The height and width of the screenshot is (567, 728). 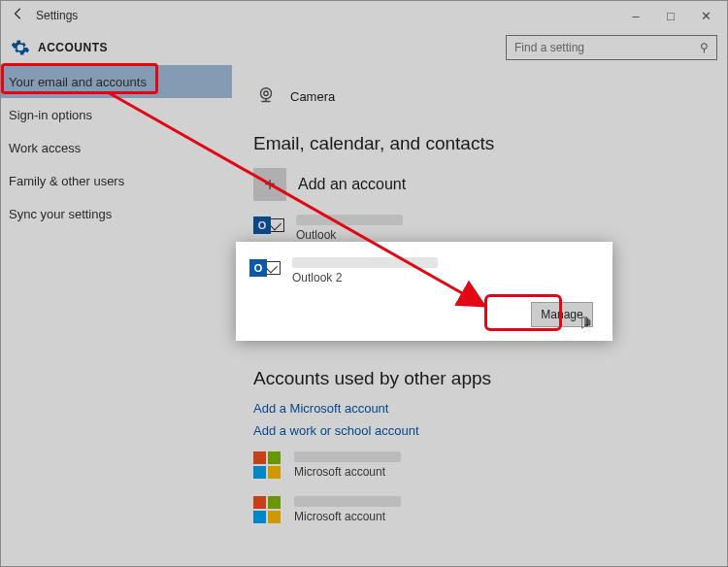 I want to click on page-title: ACCOUNTS, so click(x=73, y=48).